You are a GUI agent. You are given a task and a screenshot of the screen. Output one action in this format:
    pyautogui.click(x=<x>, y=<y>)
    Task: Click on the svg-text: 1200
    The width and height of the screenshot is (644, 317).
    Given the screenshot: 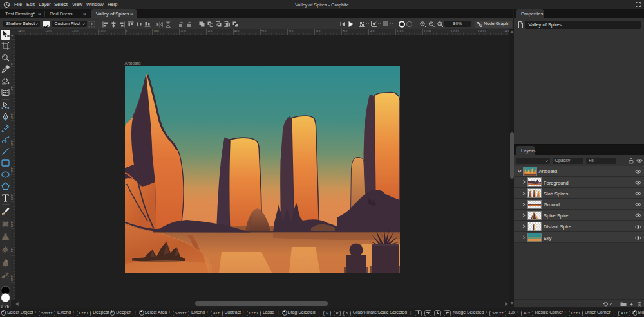 What is the action you would take?
    pyautogui.click(x=455, y=31)
    